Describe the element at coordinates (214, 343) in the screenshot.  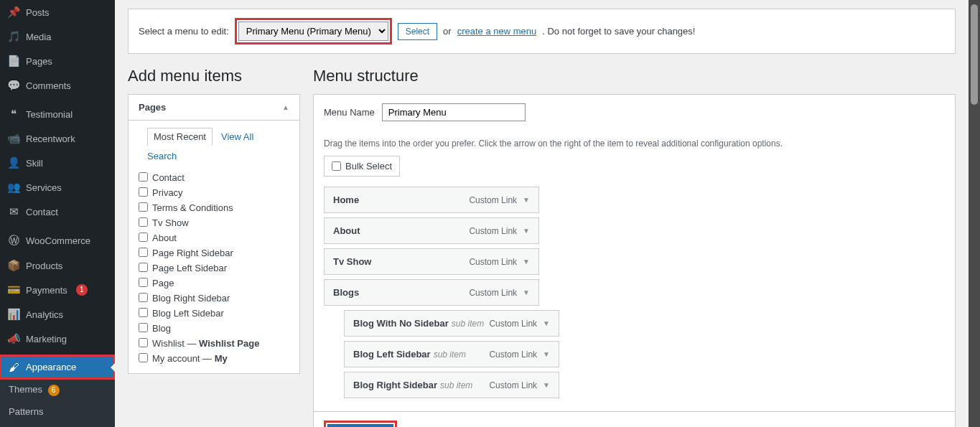
I see `page-checkbox-item: Wishlist — Wishlist Page` at that location.